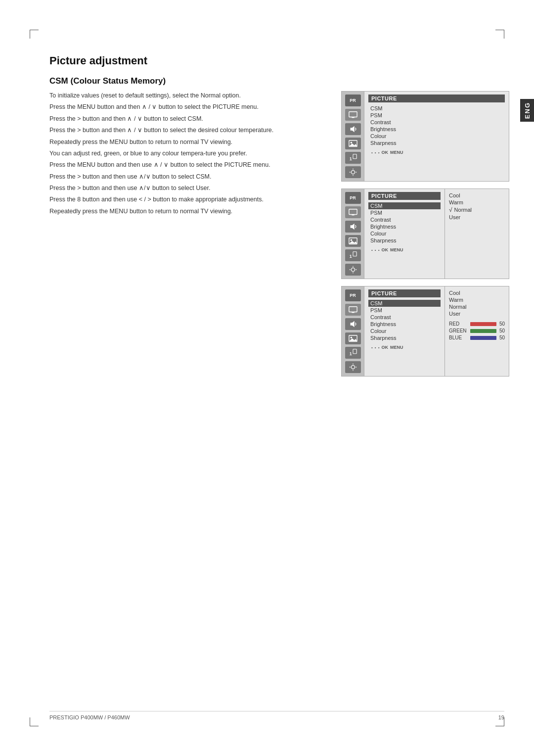 This screenshot has width=534, height=756. I want to click on menu-brightness-2: Brightness, so click(404, 227).